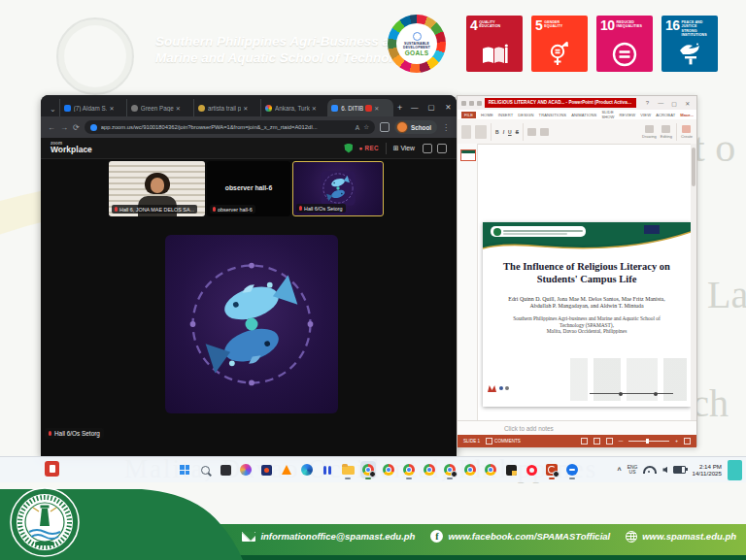 Image resolution: width=746 pixels, height=560 pixels. I want to click on ribbon-tab-home: HOME, so click(488, 115).